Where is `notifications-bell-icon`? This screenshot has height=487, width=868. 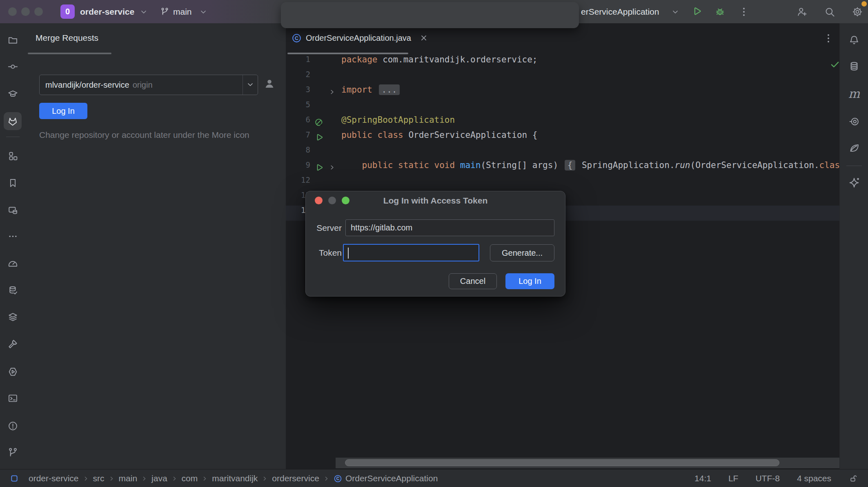
notifications-bell-icon is located at coordinates (854, 40).